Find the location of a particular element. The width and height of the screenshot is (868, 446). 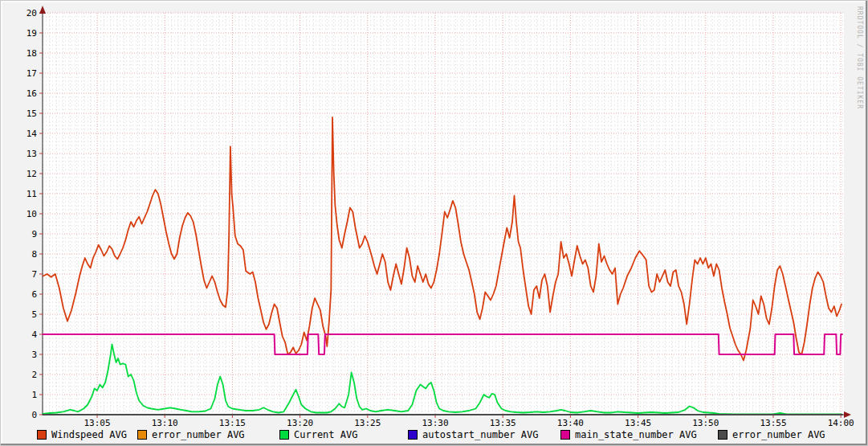

y-tick-label: 7 is located at coordinates (34, 275).